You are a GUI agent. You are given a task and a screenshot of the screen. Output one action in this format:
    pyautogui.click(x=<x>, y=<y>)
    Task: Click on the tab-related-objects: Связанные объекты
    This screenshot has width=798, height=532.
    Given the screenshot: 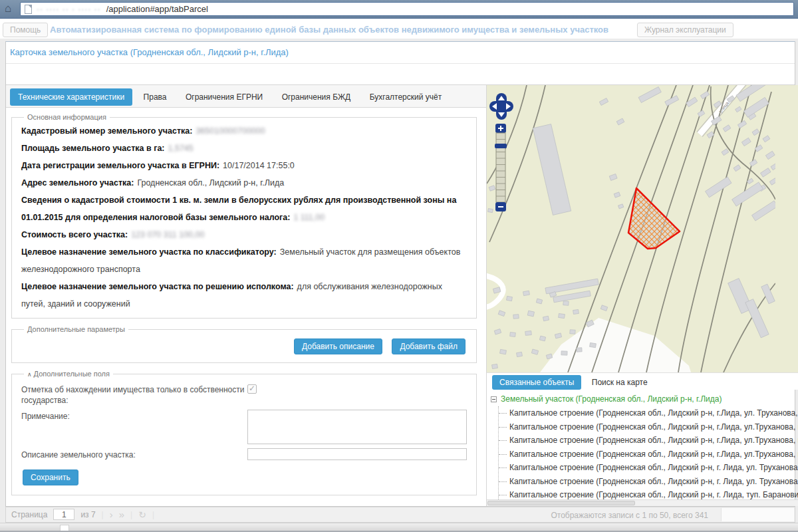 What is the action you would take?
    pyautogui.click(x=537, y=382)
    